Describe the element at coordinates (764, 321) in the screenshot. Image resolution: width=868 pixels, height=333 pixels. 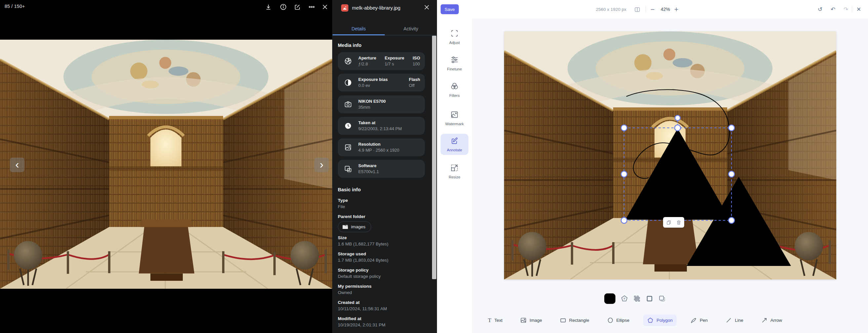
I see `arrow-tool-icon` at that location.